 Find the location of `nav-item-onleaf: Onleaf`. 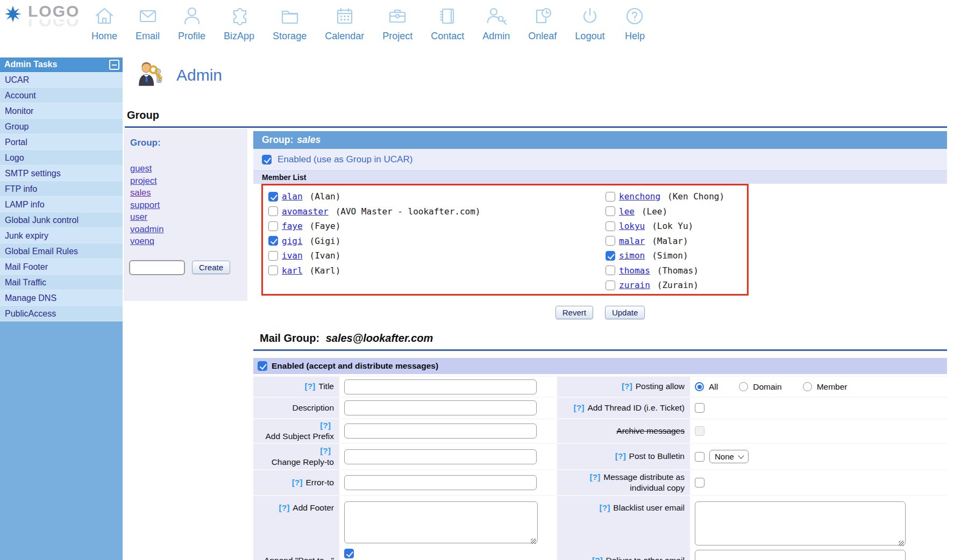

nav-item-onleaf: Onleaf is located at coordinates (542, 23).